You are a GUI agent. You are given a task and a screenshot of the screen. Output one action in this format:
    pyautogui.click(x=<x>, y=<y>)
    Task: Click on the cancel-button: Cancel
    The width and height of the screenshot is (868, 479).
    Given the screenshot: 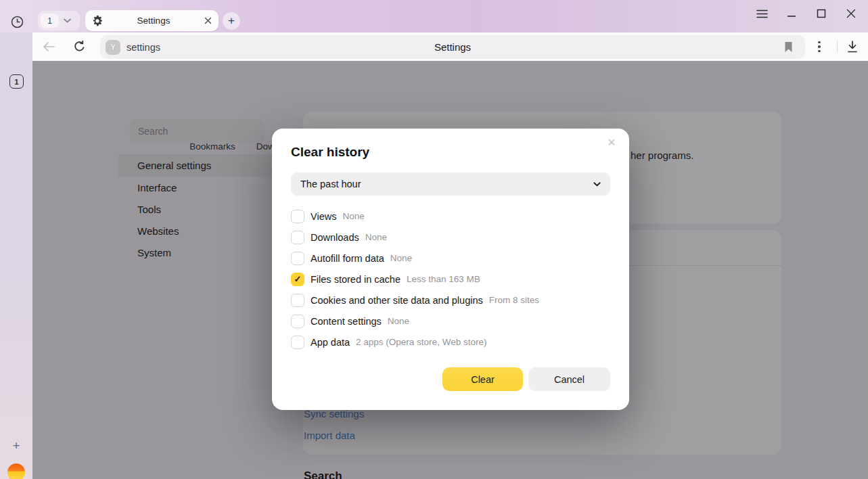 What is the action you would take?
    pyautogui.click(x=570, y=379)
    